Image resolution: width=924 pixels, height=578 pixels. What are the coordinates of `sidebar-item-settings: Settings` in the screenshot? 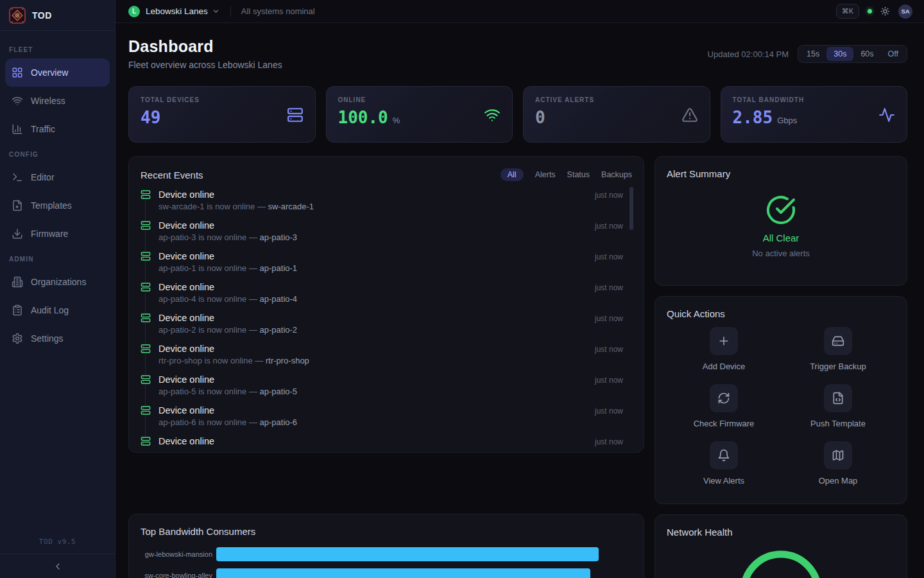 It's located at (58, 338).